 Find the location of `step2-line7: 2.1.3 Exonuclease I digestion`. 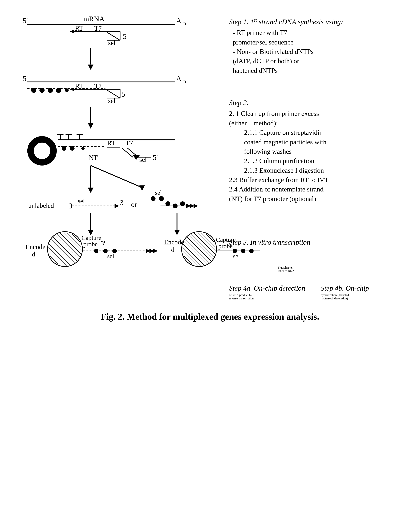

step2-line7: 2.1.3 Exonuclease I digestion is located at coordinates (325, 170).